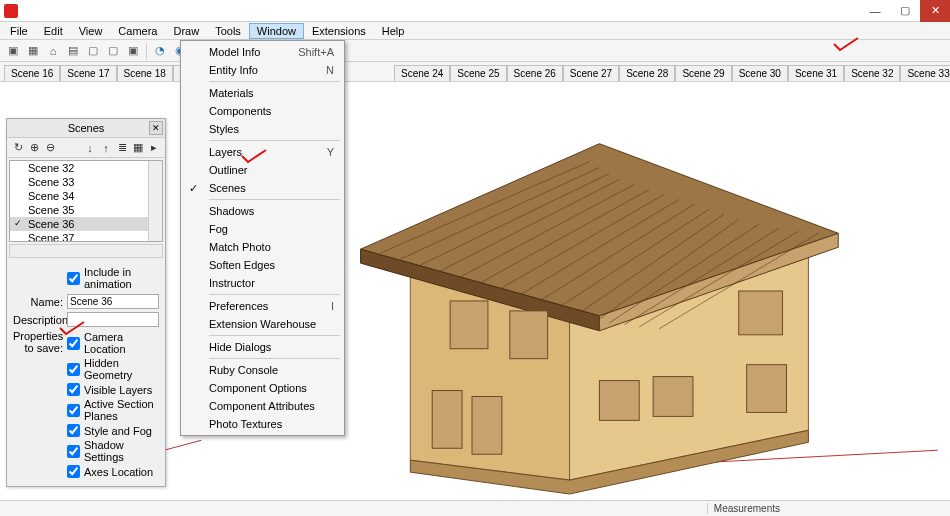  I want to click on prop-label: Camera Location, so click(122, 343).